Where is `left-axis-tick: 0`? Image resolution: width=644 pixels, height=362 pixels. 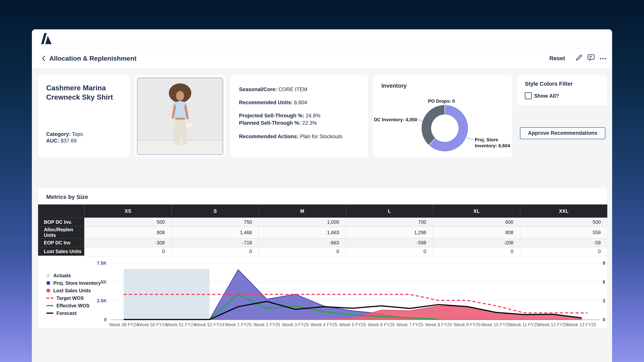 left-axis-tick: 0 is located at coordinates (106, 320).